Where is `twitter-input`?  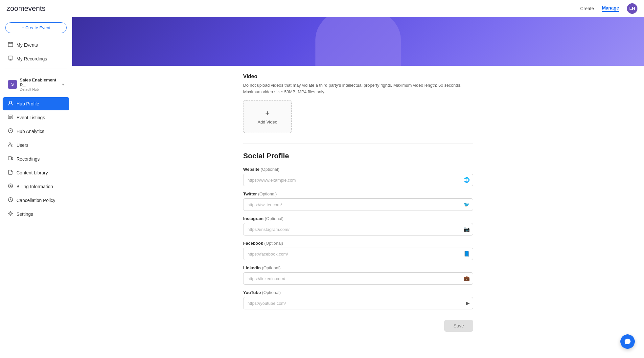
twitter-input is located at coordinates (358, 205).